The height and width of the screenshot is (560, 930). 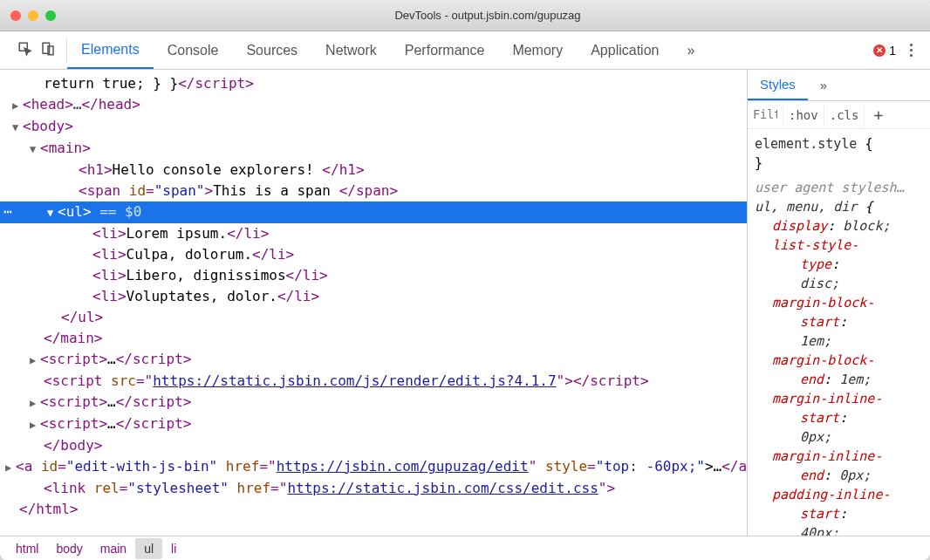 I want to click on tab-network: Network, so click(x=351, y=51).